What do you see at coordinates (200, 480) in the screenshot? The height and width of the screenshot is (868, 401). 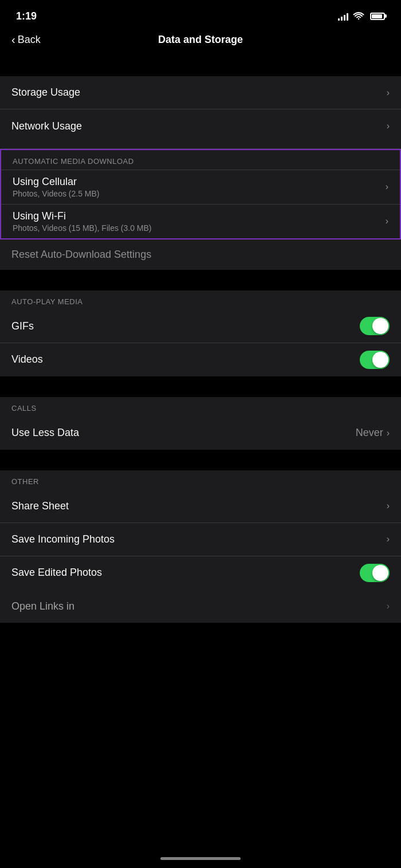 I see `other-section-header: OTHER` at bounding box center [200, 480].